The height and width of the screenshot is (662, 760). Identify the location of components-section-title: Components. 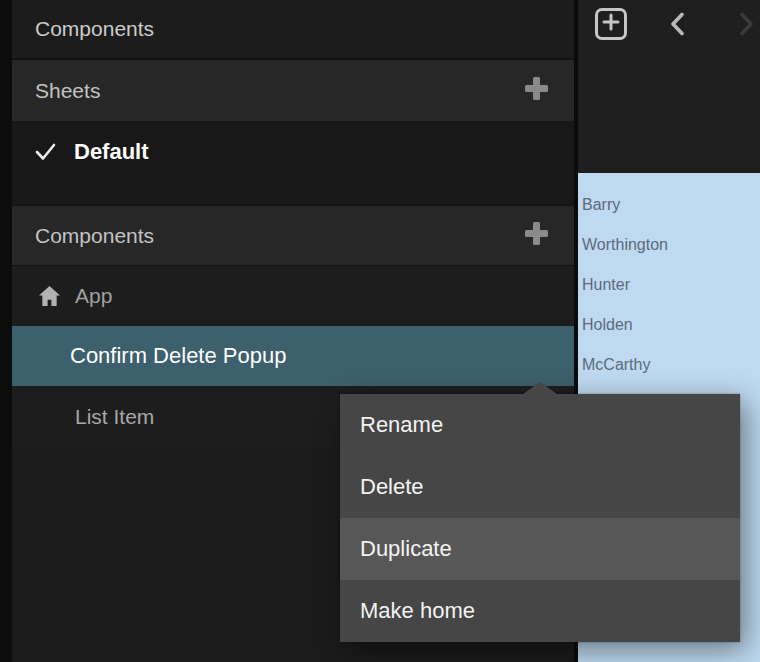
(83, 236).